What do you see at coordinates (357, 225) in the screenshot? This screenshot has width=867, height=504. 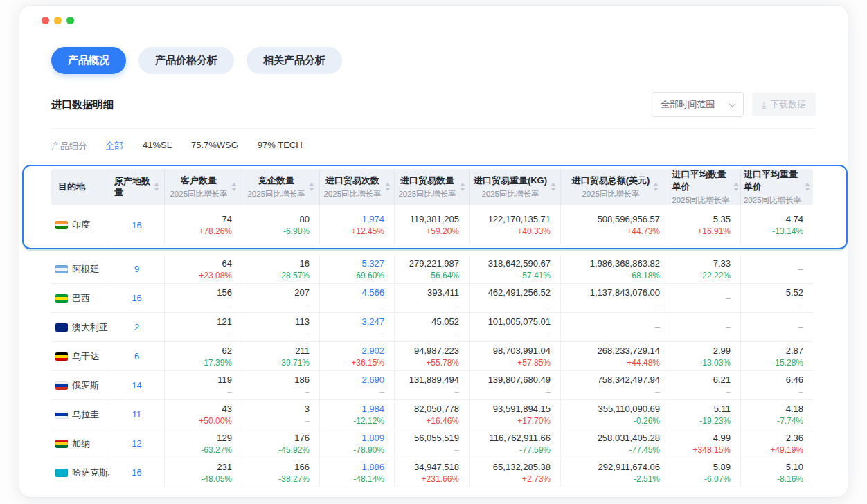 I see `metric-cell: 1,974+12.45%` at bounding box center [357, 225].